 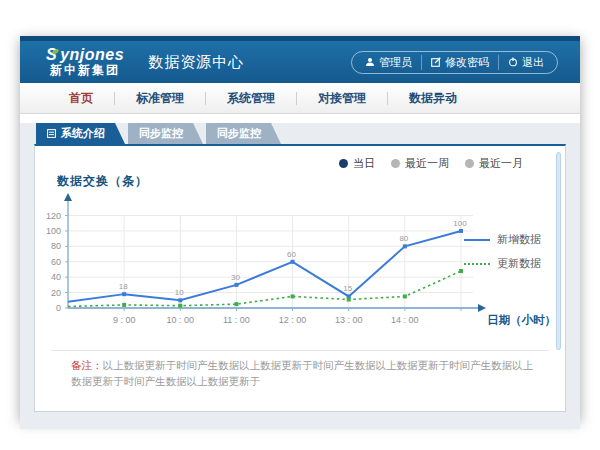 What do you see at coordinates (433, 98) in the screenshot?
I see `nav-item-data-change: 数据异动` at bounding box center [433, 98].